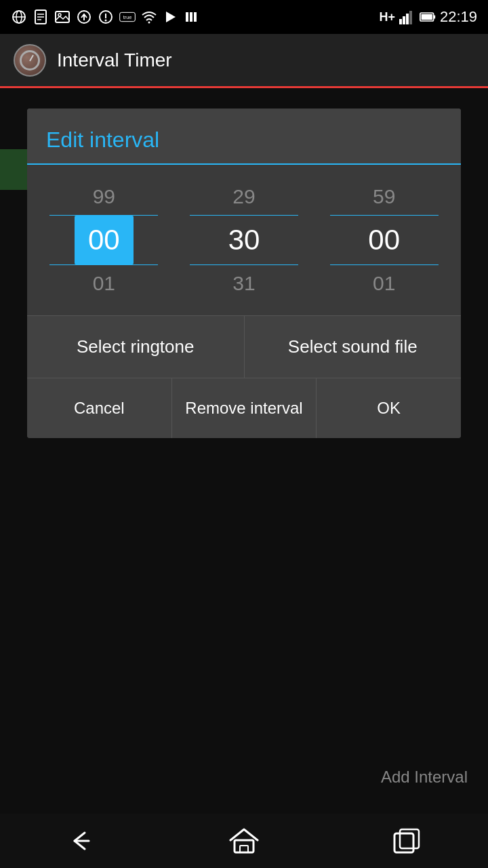 The height and width of the screenshot is (868, 488). I want to click on signal-icon, so click(407, 17).